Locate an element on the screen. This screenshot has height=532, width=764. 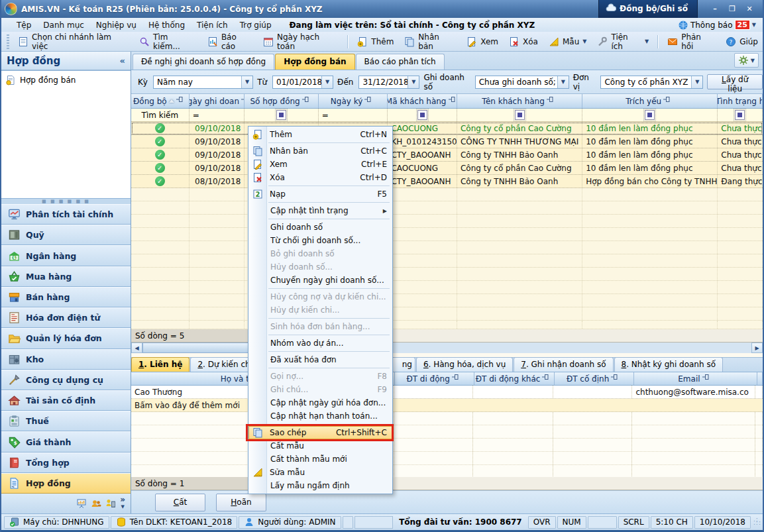
grid-search-row: Tìm kiếm== is located at coordinates (447, 115).